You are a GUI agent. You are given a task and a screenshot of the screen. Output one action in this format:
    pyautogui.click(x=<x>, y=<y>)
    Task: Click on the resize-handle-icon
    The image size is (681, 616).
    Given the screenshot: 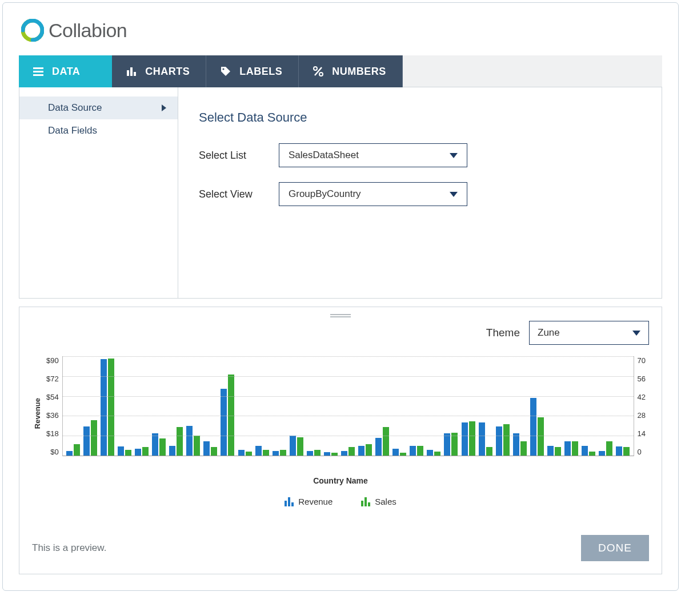 What is the action you would take?
    pyautogui.click(x=340, y=316)
    